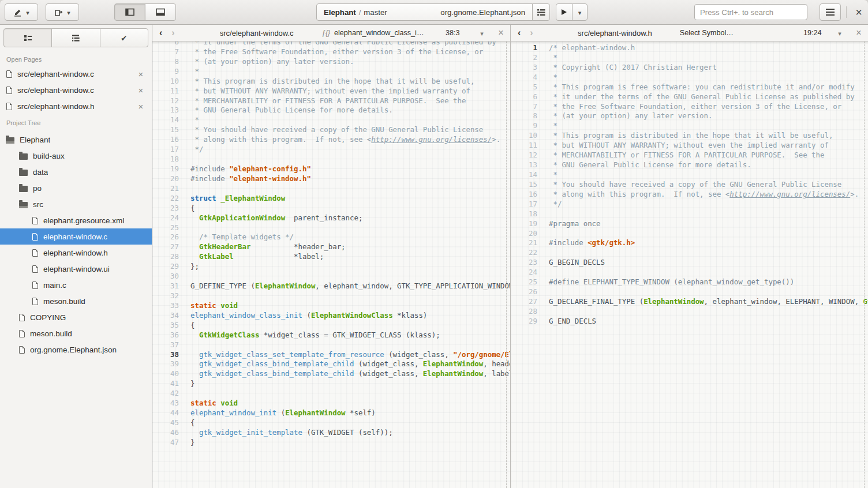 Image resolution: width=868 pixels, height=488 pixels. I want to click on code-line: struct _ElephantWindow, so click(350, 198).